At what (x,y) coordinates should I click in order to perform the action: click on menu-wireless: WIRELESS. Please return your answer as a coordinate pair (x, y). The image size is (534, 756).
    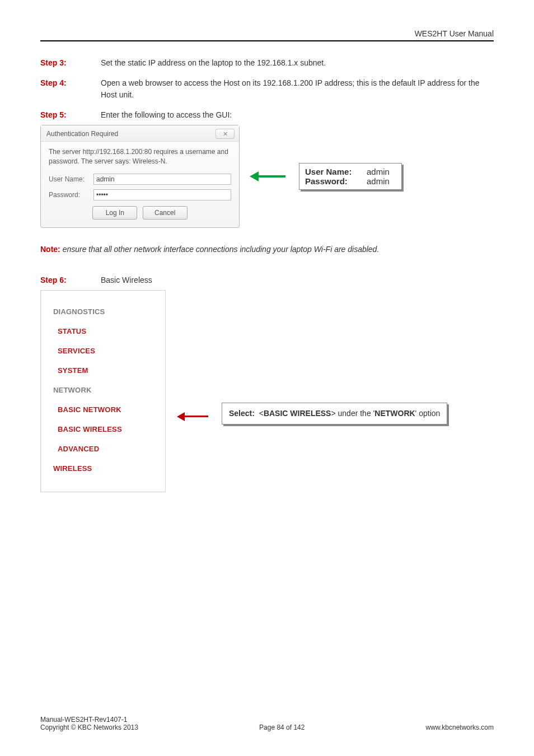
    Looking at the image, I should click on (103, 468).